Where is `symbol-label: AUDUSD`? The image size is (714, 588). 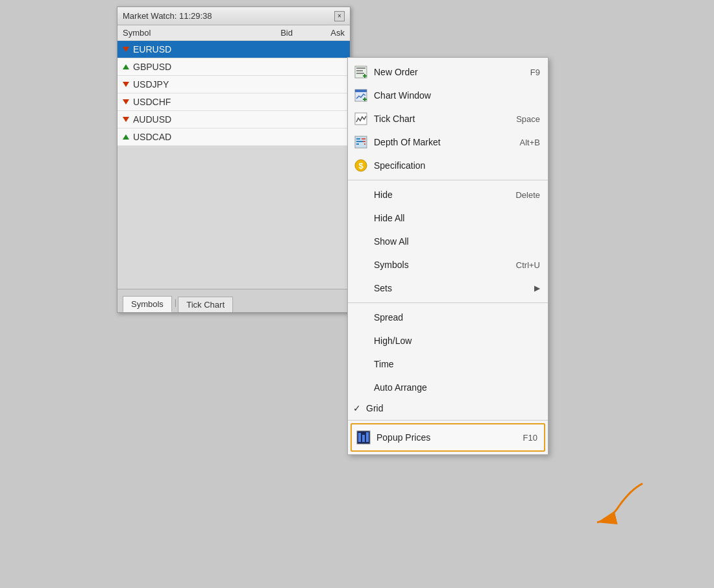
symbol-label: AUDUSD is located at coordinates (152, 119).